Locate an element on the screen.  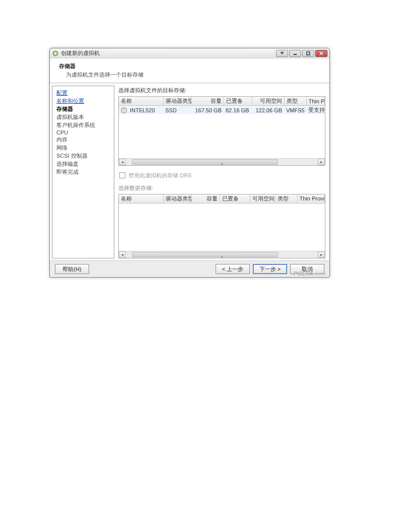
row-free: 122.06 GB is located at coordinates (268, 110).